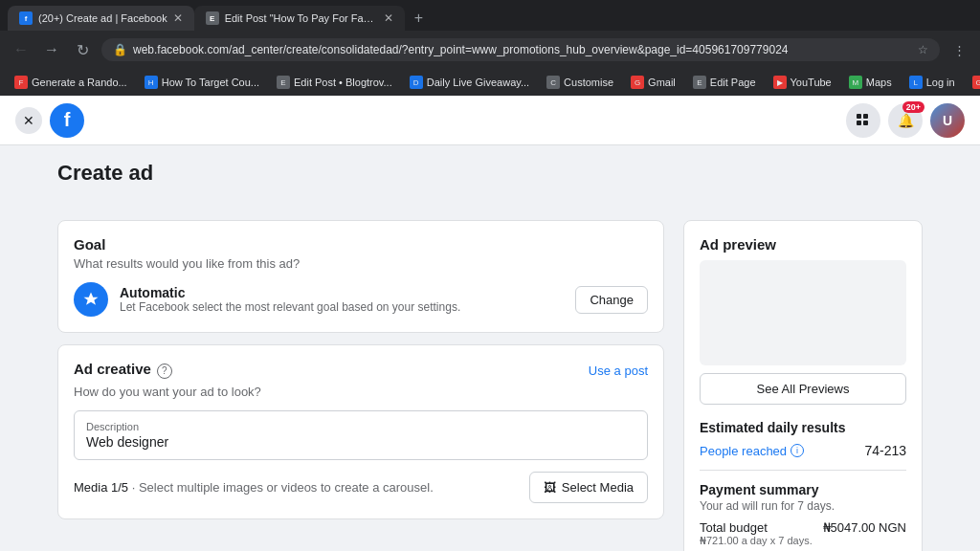  Describe the element at coordinates (389, 18) in the screenshot. I see `tab-close-editpost: ✕` at that location.